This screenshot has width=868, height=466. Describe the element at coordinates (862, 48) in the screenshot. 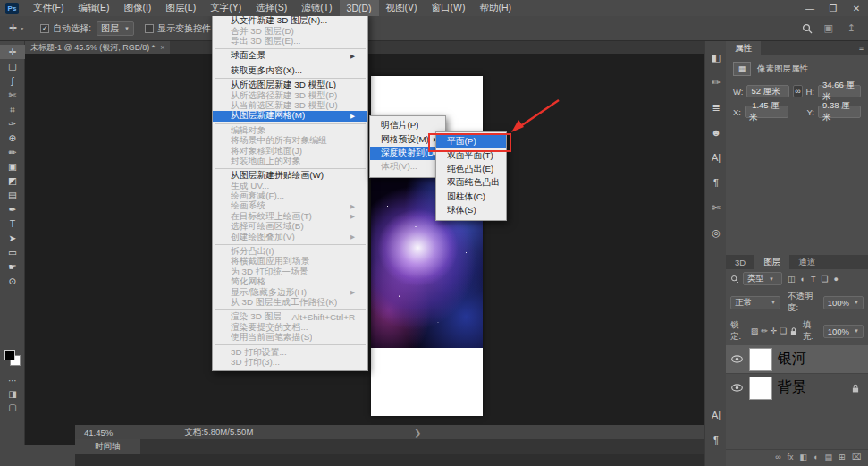

I see `panel-menu-icon: ≡` at that location.